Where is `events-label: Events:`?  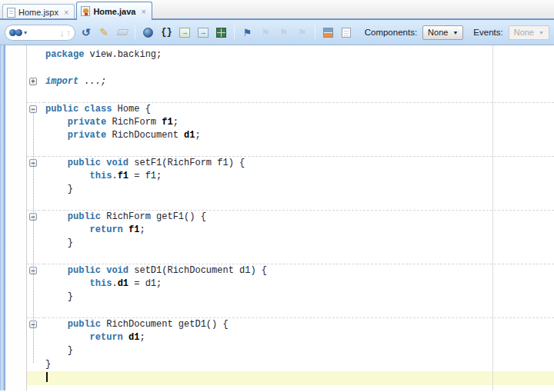 events-label: Events: is located at coordinates (488, 32).